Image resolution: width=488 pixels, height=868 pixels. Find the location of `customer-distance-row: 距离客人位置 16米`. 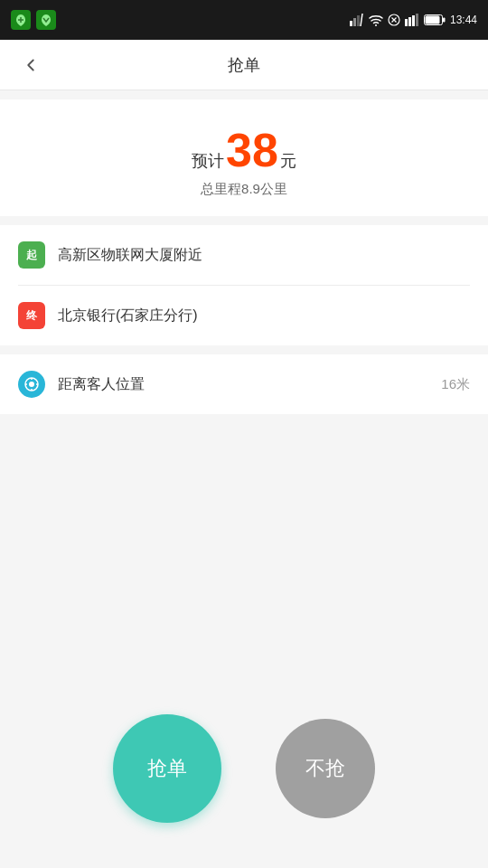

customer-distance-row: 距离客人位置 16米 is located at coordinates (244, 384).